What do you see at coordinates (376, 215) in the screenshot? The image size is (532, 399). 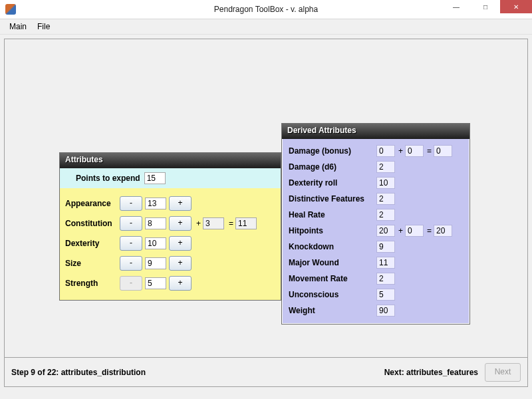 I see `derived-row: Heal Rate2` at bounding box center [376, 215].